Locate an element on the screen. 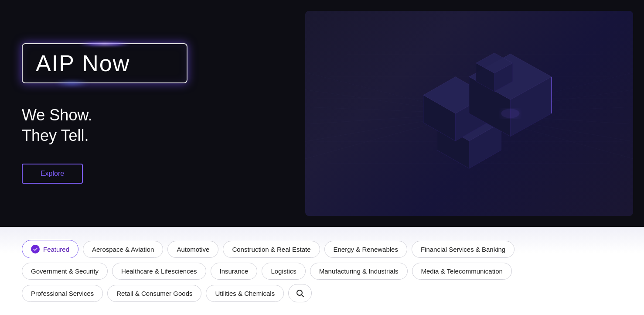  search-icon is located at coordinates (300, 293).